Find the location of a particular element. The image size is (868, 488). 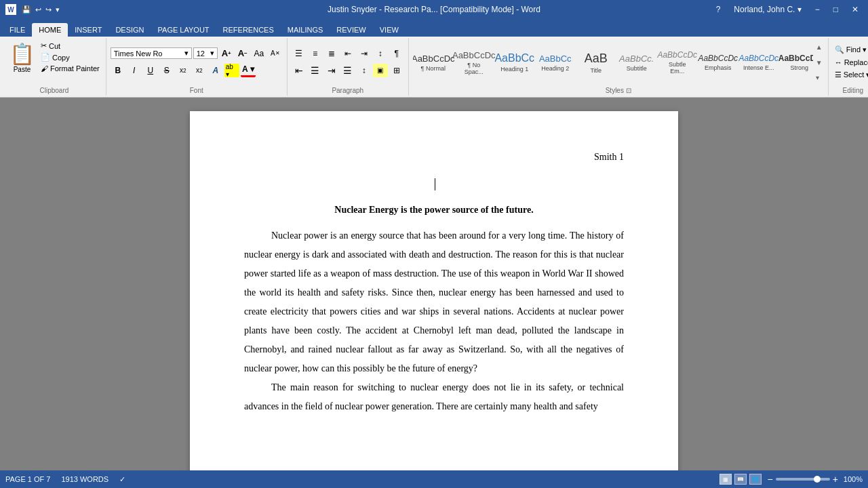

clear-formatting-button: A✕ is located at coordinates (275, 54).